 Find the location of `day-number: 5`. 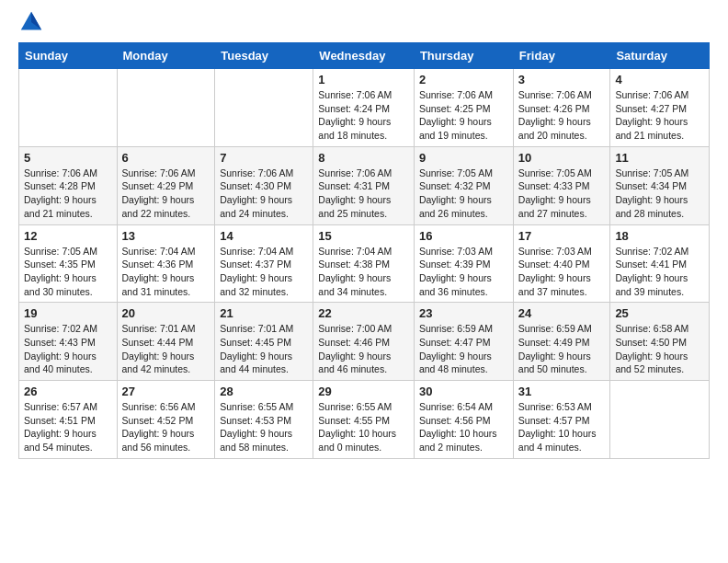

day-number: 5 is located at coordinates (68, 158).